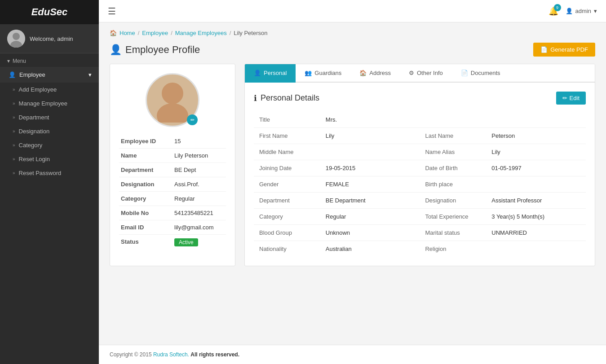 This screenshot has height=364, width=606. What do you see at coordinates (536, 136) in the screenshot?
I see `col2-value: Peterson` at bounding box center [536, 136].